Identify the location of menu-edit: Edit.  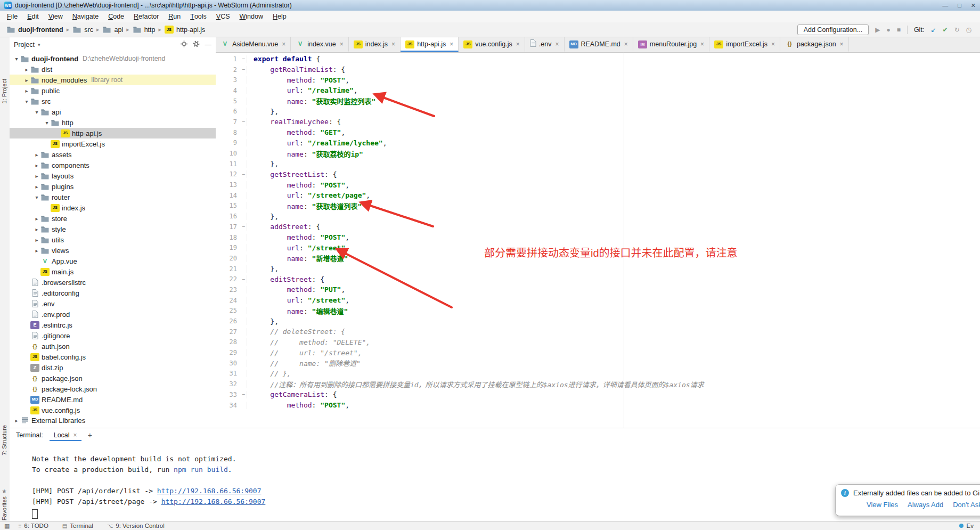
(33, 17).